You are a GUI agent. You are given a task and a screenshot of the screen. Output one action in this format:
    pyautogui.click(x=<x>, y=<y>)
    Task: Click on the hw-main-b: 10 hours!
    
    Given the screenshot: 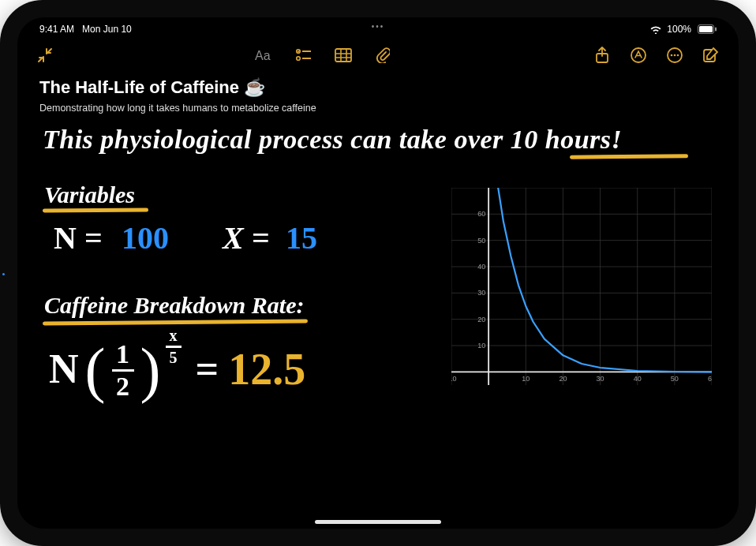 What is the action you would take?
    pyautogui.click(x=567, y=139)
    